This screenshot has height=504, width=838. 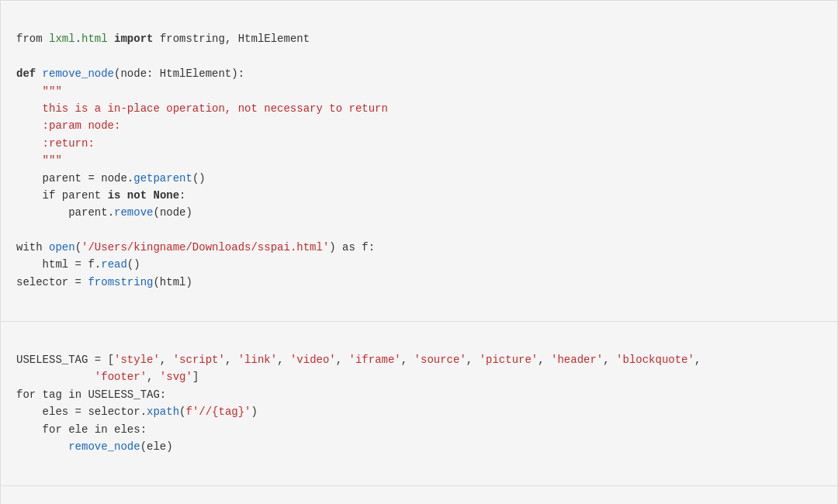 I want to click on line-14: html = f.read(), so click(x=78, y=264).